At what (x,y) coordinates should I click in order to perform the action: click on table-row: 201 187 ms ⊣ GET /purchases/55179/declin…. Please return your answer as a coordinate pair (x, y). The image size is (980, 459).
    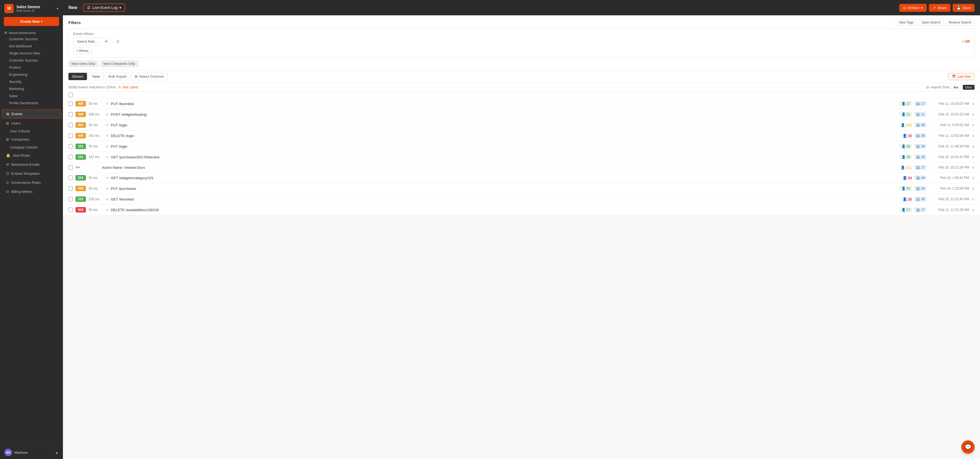
    Looking at the image, I should click on (521, 157).